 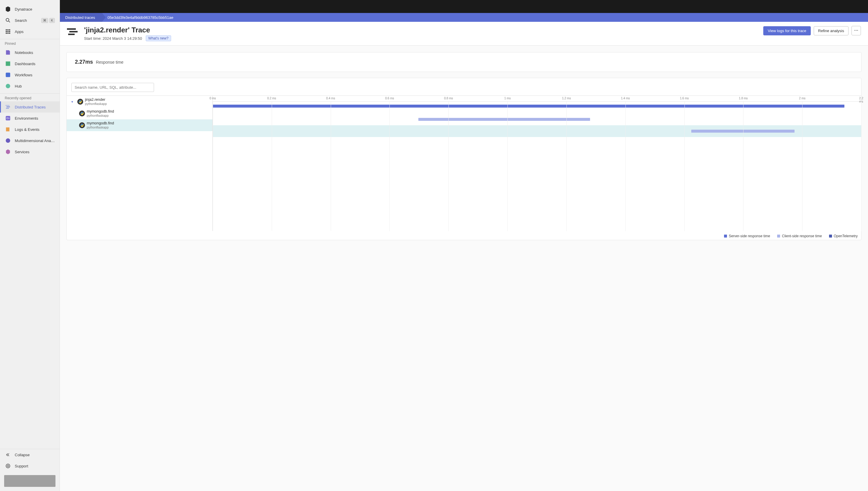 I want to click on page-title: 'jinja2.render' Trace, so click(x=128, y=30).